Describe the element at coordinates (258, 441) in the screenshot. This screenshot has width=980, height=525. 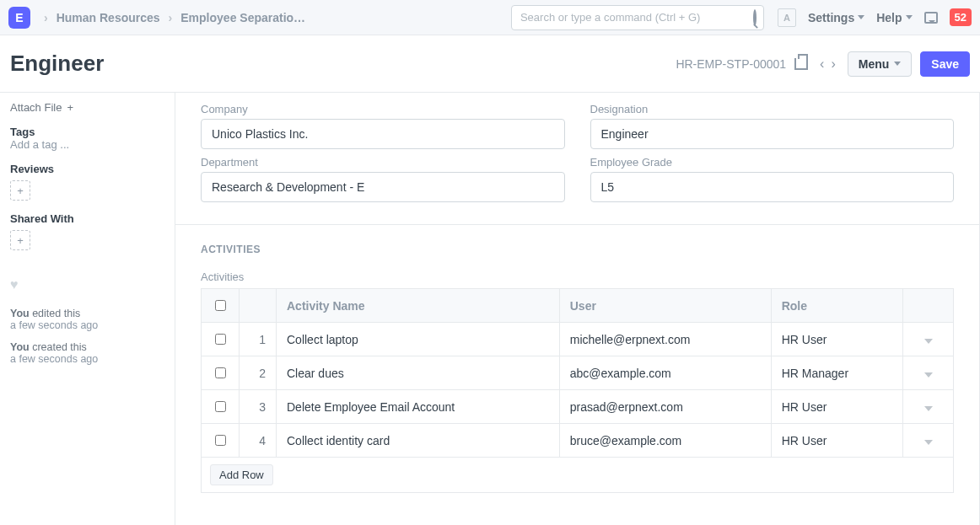
I see `row-index: 4` at that location.